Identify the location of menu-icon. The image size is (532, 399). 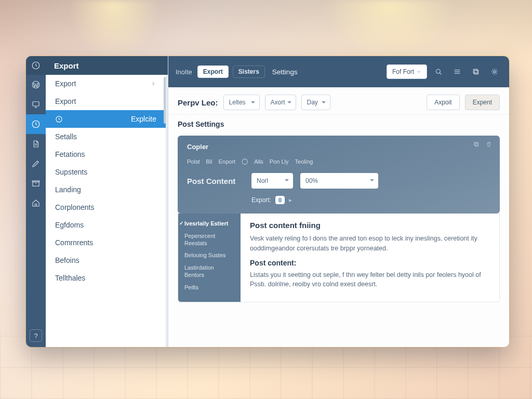
(457, 72).